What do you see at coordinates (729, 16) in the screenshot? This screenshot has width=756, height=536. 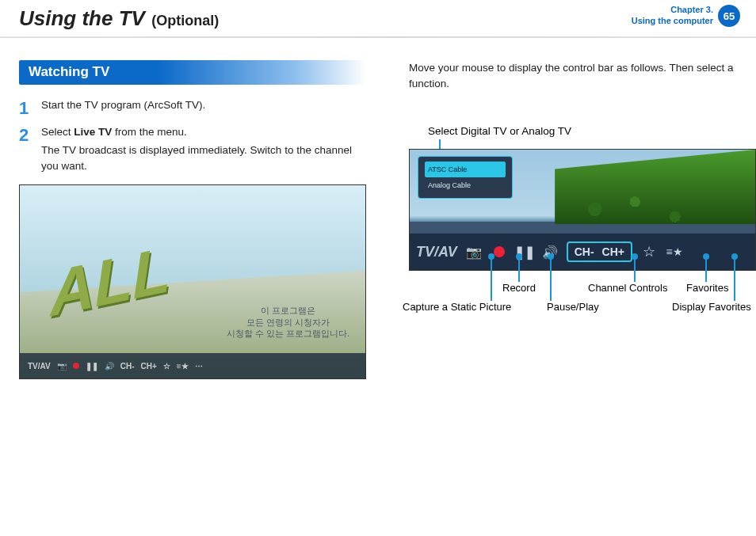 I see `page-number-badge: 65` at bounding box center [729, 16].